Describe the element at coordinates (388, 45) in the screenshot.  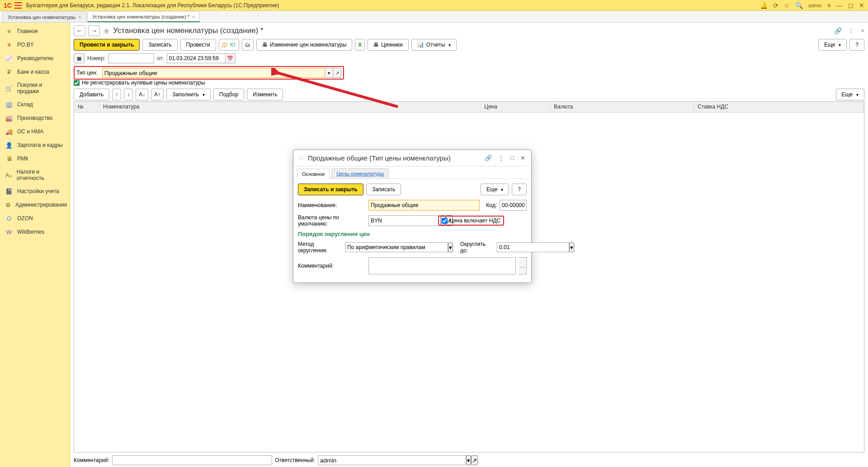
I see `pricetags-button: 🖶Ценники` at that location.